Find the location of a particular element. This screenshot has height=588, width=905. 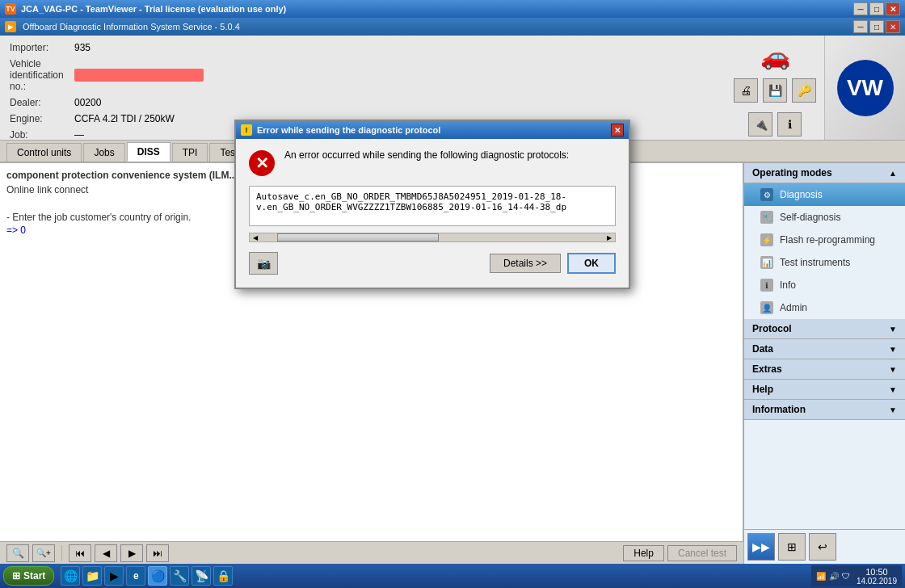

modal-message: An error occurred while sending the foll… is located at coordinates (427, 155).